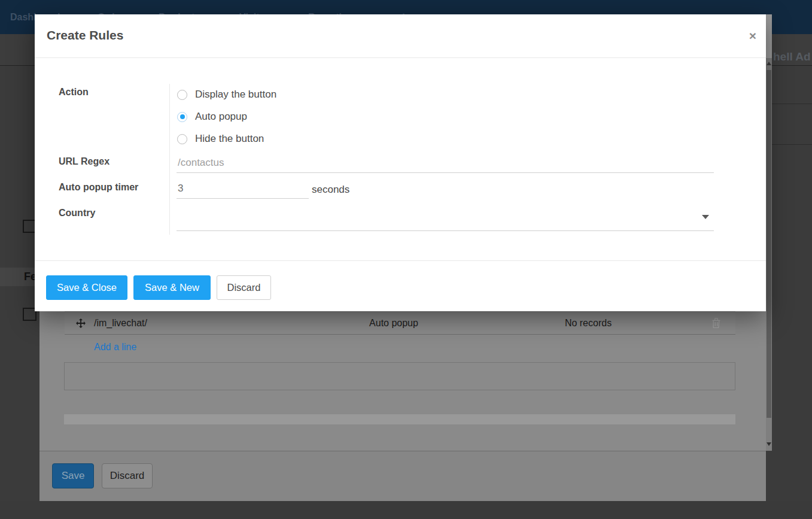 The height and width of the screenshot is (519, 812). I want to click on trash-icon, so click(716, 323).